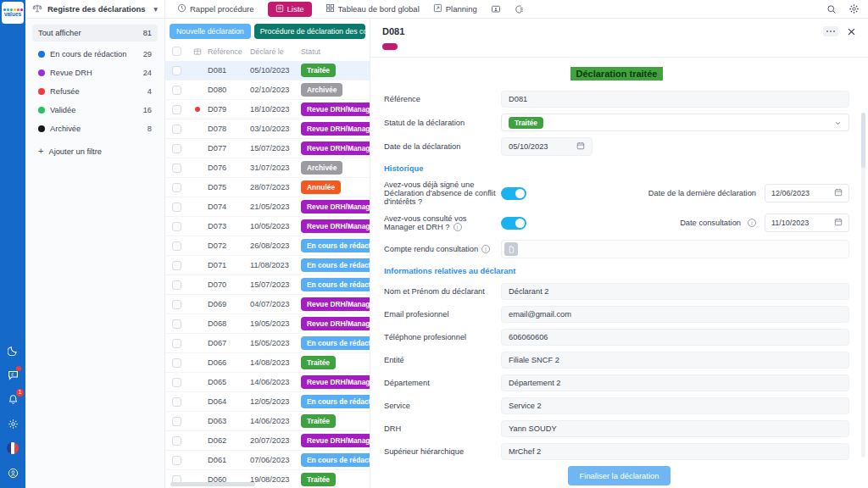  I want to click on display-options-icon, so click(520, 9).